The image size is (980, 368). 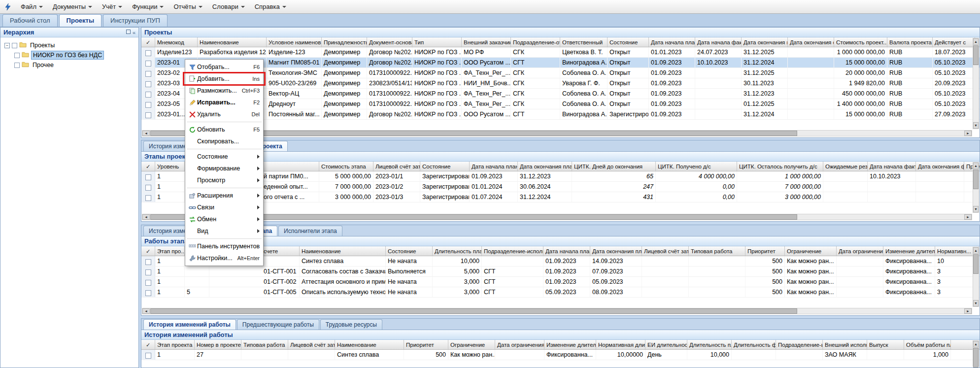 What do you see at coordinates (561, 261) in the screenshot?
I see `table-row: 1Синтез сплаваНе начата10,00001.09.20231…` at bounding box center [561, 261].